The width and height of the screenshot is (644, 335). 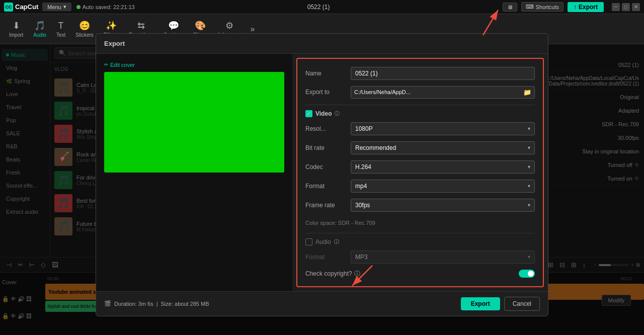 I want to click on transitions-icon: ⇆, so click(x=141, y=26).